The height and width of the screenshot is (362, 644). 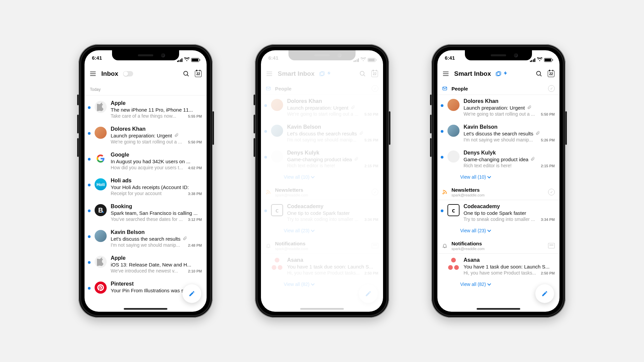 I want to click on email-preview: Rich text editor is here!, so click(x=324, y=166).